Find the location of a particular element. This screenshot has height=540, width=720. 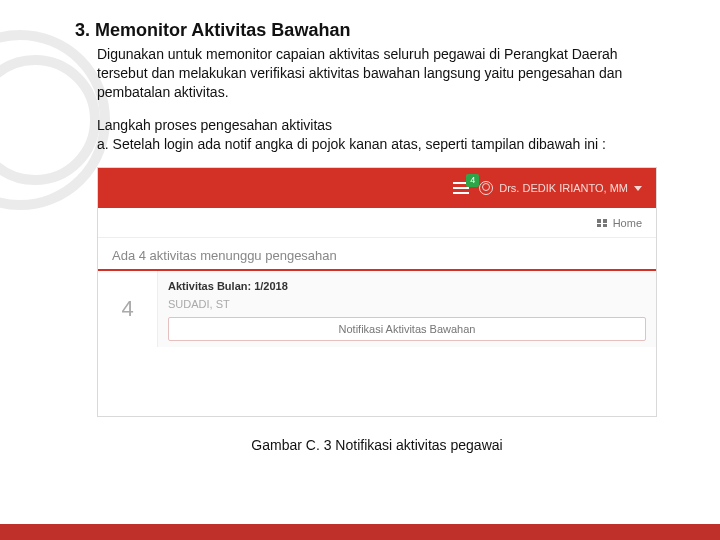

notification-card: 4 Aktivitas Bulan: 1/2018 SUDADI, ST Not… is located at coordinates (377, 309).